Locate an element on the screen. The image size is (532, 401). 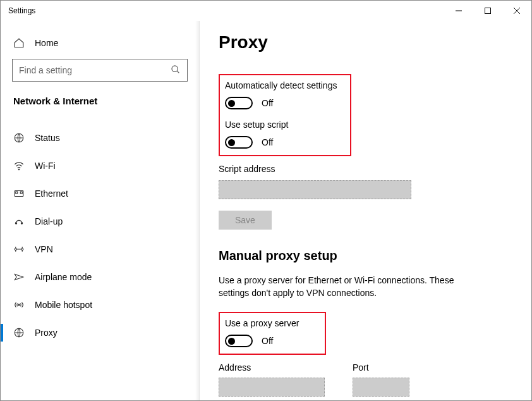
nav-label: Status is located at coordinates (47, 138).